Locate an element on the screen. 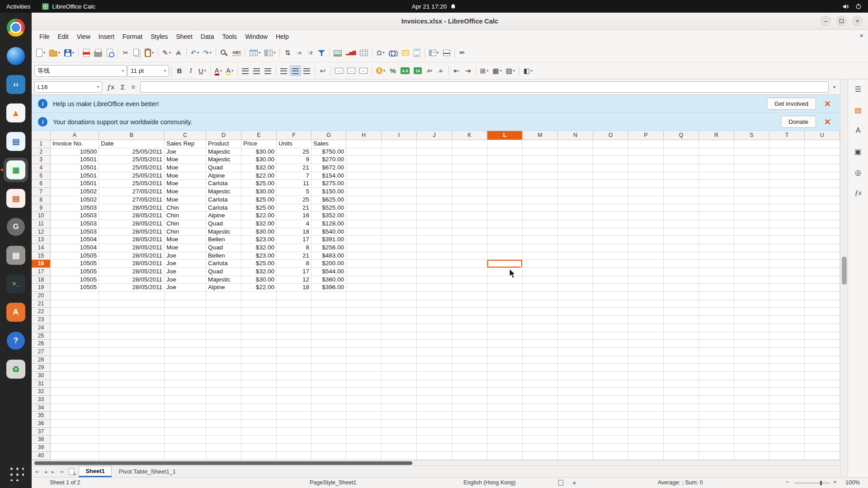  cell-O12 is located at coordinates (611, 232).